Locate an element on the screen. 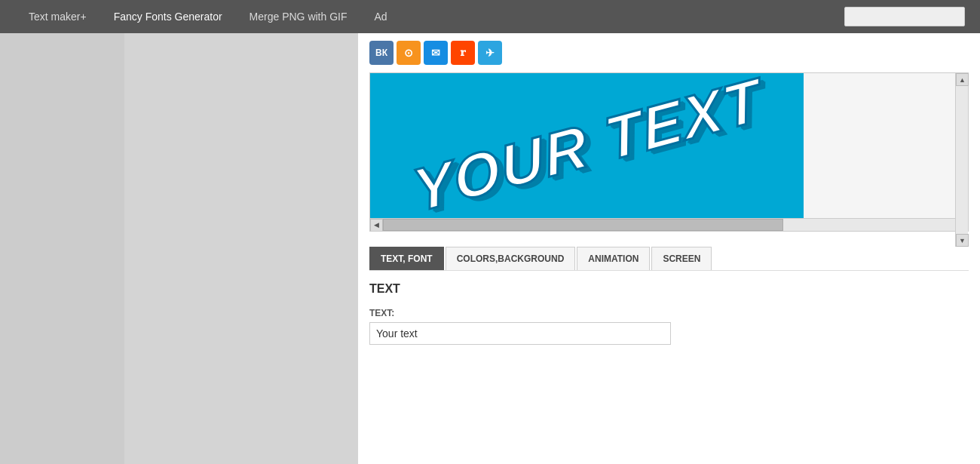  h-scroll-track is located at coordinates (669, 225).